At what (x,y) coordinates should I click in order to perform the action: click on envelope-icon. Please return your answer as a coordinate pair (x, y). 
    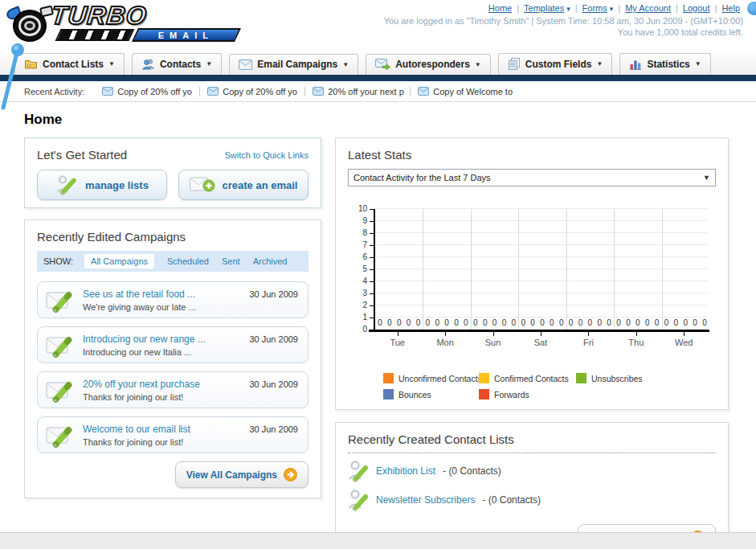
    Looking at the image, I should click on (246, 64).